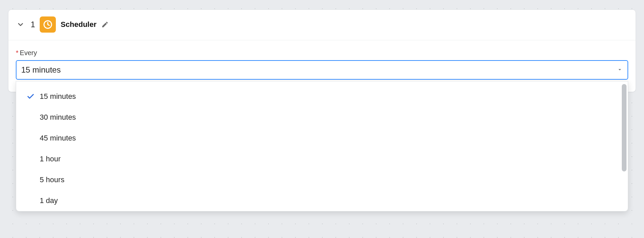 This screenshot has width=644, height=238. Describe the element at coordinates (620, 70) in the screenshot. I see `select-caret` at that location.